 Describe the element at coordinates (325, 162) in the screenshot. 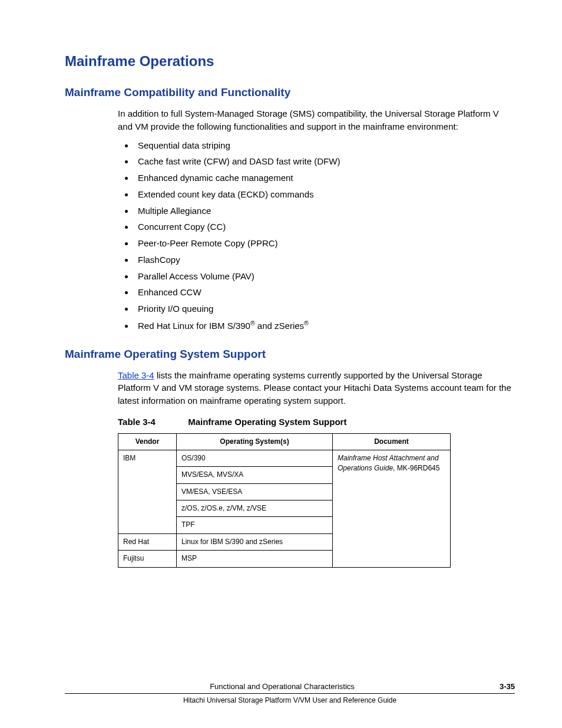

I see `list-item: Cache fast write (CFW) and DASD fast wri…` at that location.